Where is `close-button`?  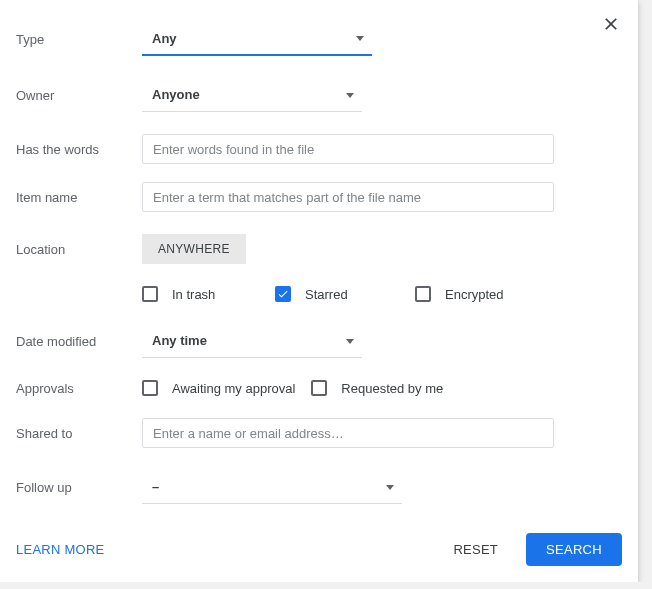
close-button is located at coordinates (611, 25).